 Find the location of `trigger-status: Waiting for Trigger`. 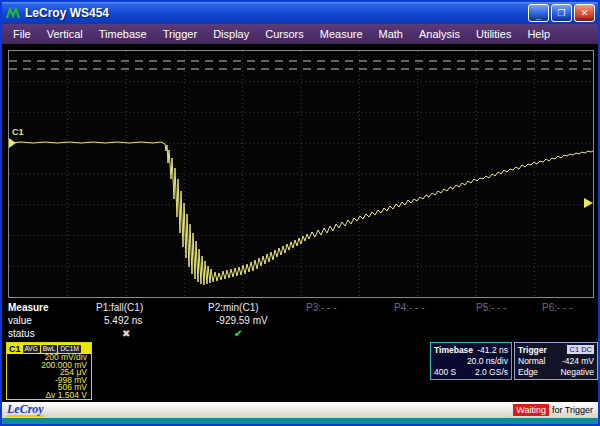

trigger-status: Waiting for Trigger is located at coordinates (553, 410).